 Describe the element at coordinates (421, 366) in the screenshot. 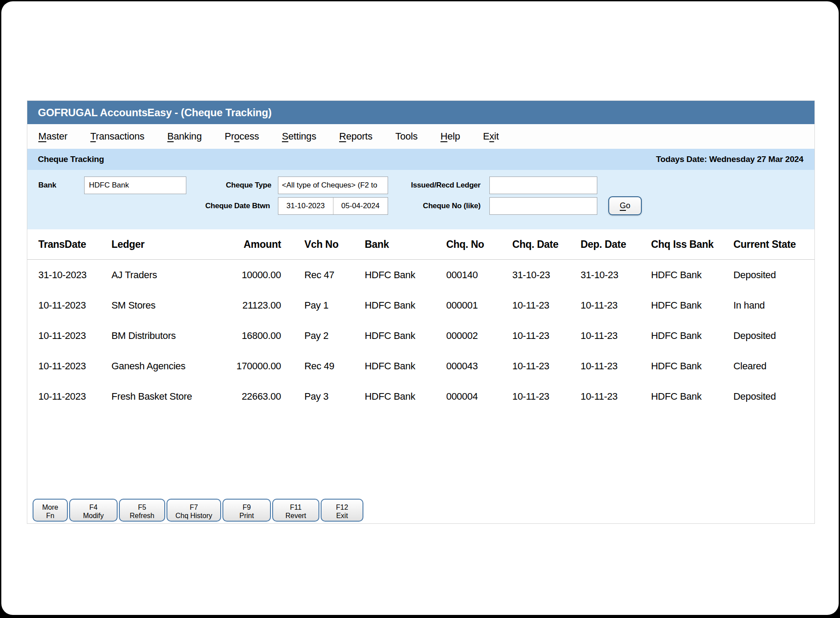

I see `table-row: 10-11-2023 Ganesh Agencies 170000.00 Rec…` at that location.